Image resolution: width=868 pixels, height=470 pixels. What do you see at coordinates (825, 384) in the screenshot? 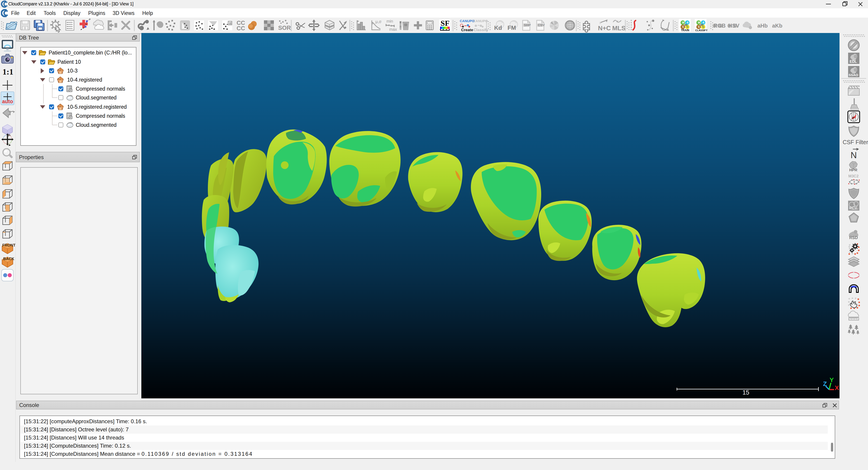
I see `svg-text: Z` at bounding box center [825, 384].